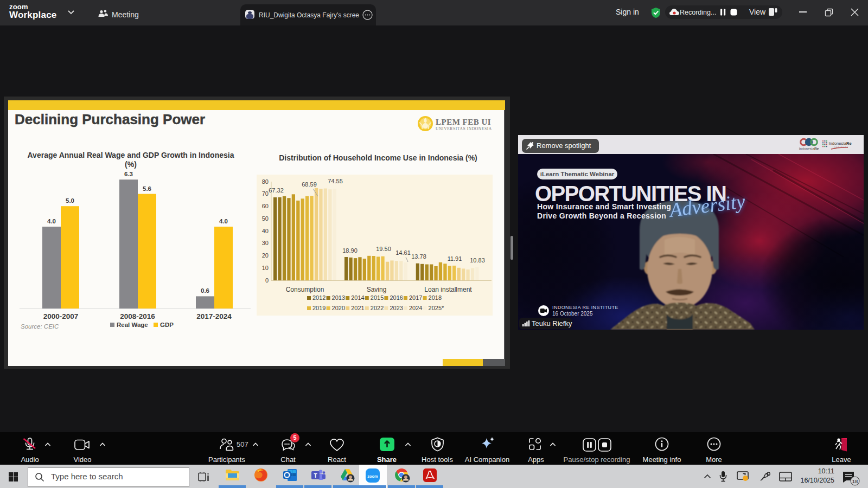  What do you see at coordinates (167, 325) in the screenshot?
I see `svg-text: GDP` at bounding box center [167, 325].